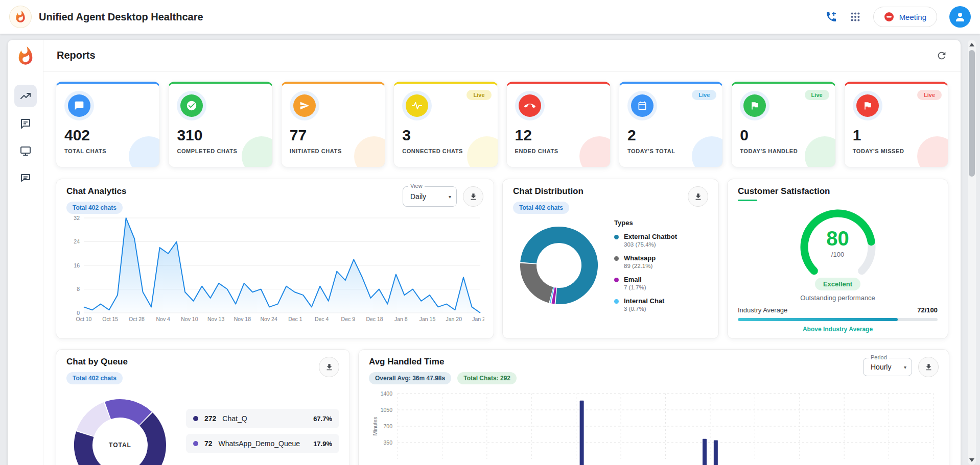 The width and height of the screenshot is (980, 465). I want to click on add-call-icon, so click(831, 17).